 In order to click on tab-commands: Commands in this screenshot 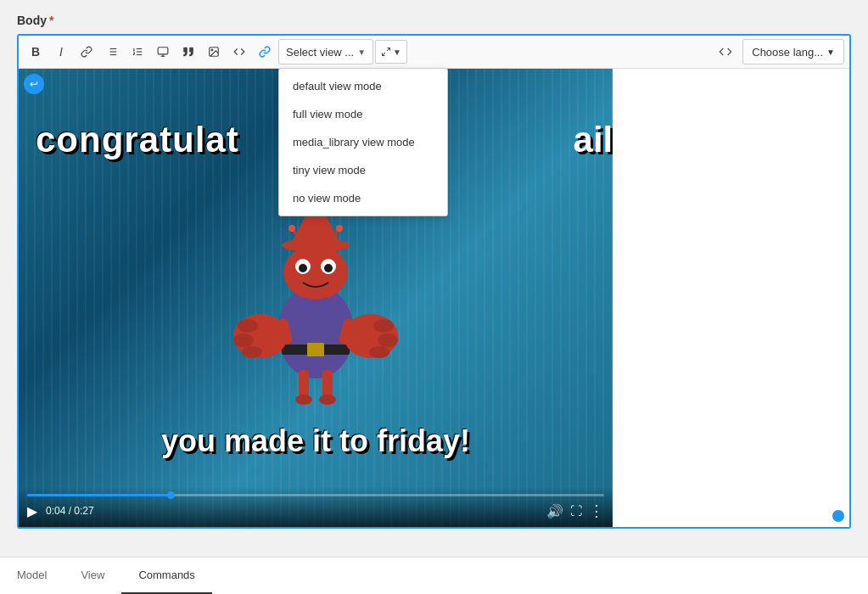, I will do `click(166, 575)`.